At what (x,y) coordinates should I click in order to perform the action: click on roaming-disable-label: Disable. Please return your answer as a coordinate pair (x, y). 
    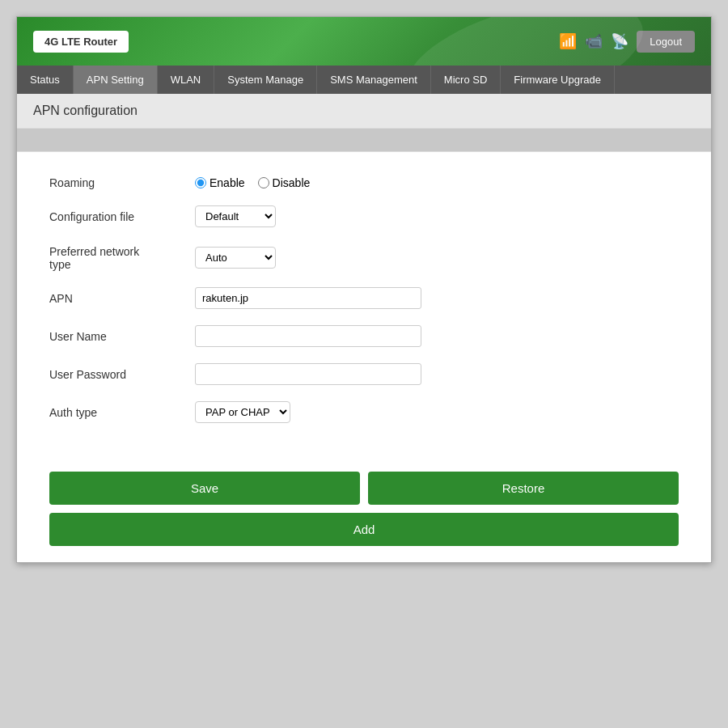
    Looking at the image, I should click on (291, 183).